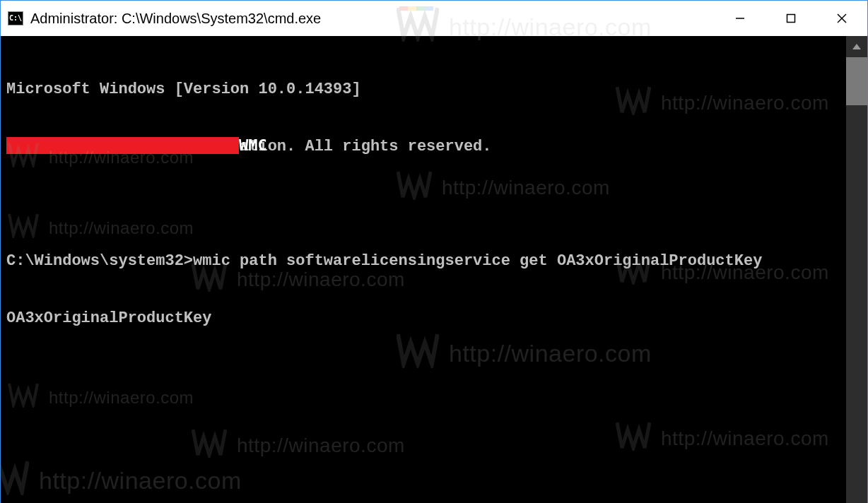 Image resolution: width=868 pixels, height=503 pixels. I want to click on maximize-button, so click(791, 18).